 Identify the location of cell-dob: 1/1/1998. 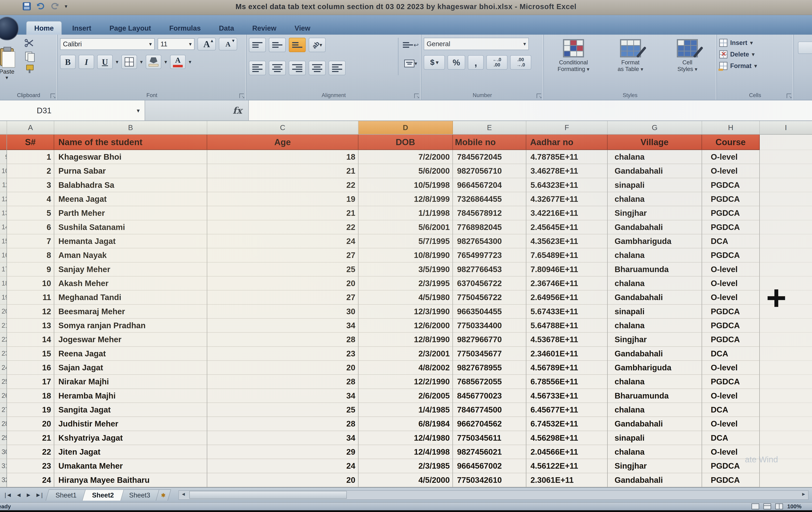
(406, 213).